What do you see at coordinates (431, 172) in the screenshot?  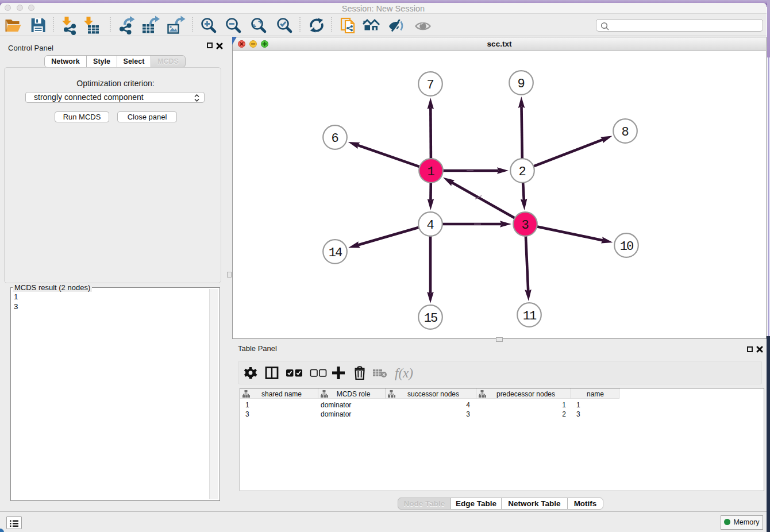 I see `svg-text: 1` at bounding box center [431, 172].